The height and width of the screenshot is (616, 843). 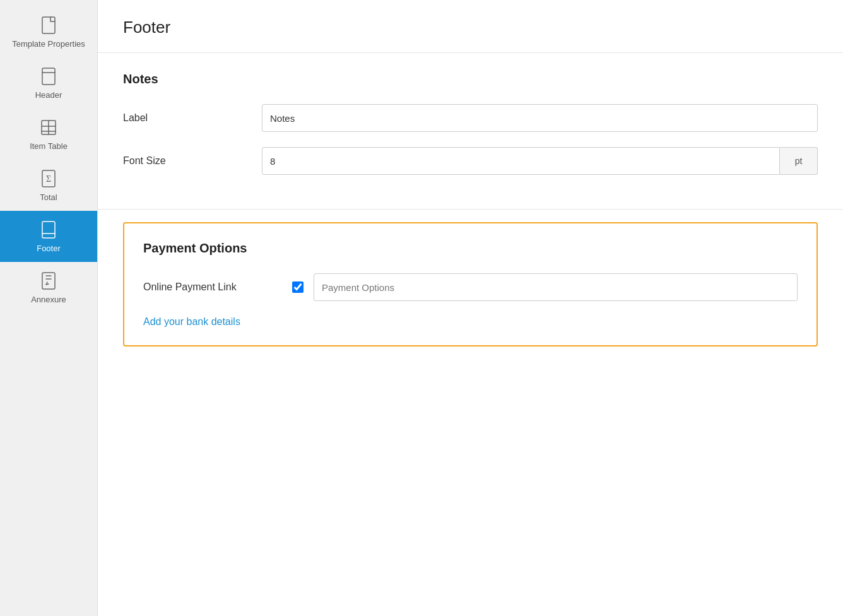 What do you see at coordinates (49, 186) in the screenshot?
I see `sidebar-item-total: Σ Total` at bounding box center [49, 186].